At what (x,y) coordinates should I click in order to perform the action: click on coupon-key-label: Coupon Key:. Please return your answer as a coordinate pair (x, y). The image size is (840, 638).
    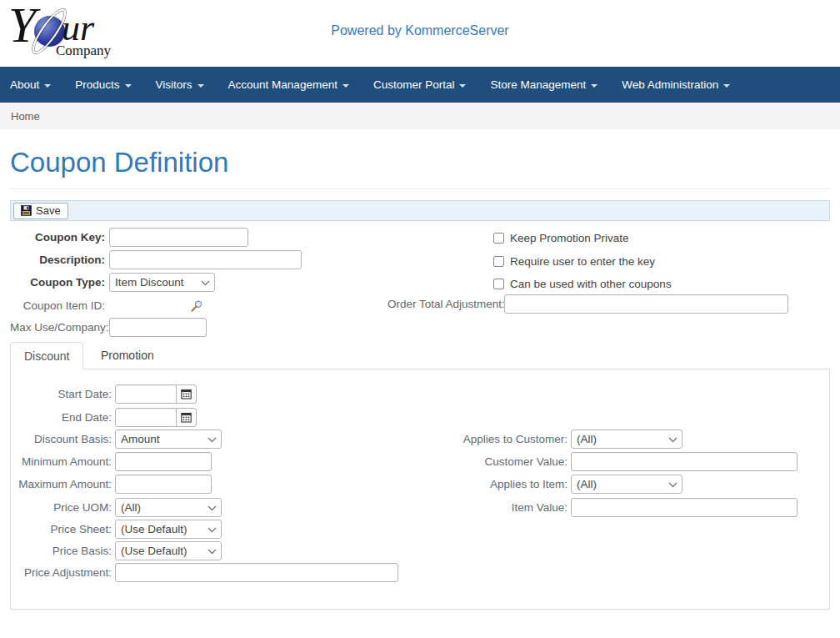
    Looking at the image, I should click on (58, 237).